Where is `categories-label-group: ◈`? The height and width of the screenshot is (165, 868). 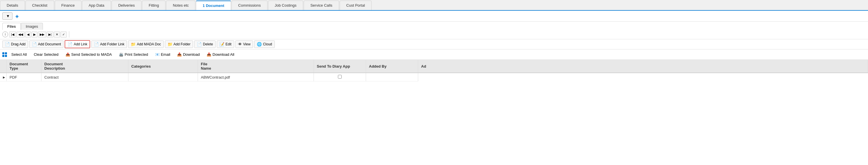
categories-label-group: ◈ is located at coordinates (18, 16).